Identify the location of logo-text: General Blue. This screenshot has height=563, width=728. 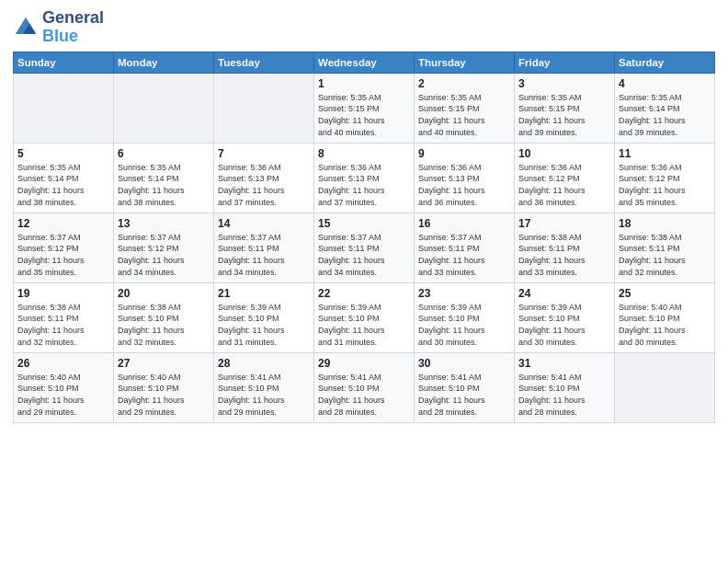
(74, 28).